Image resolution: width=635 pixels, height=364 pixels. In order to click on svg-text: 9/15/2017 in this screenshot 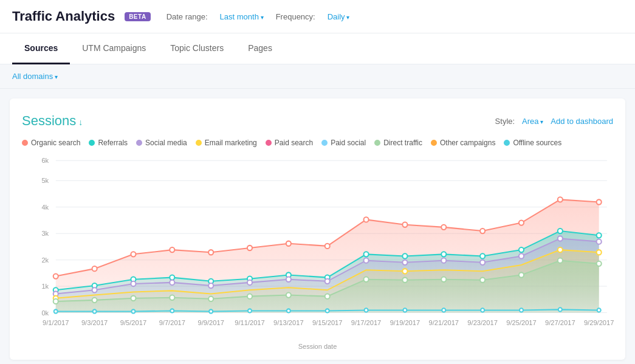, I will do `click(328, 323)`.